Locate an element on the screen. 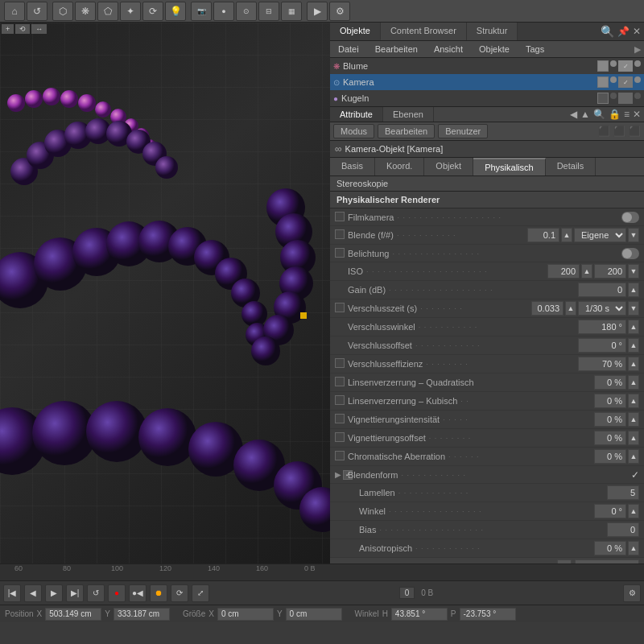 Image resolution: width=644 pixels, height=644 pixels. linsen-kub-checkbox is located at coordinates (340, 400).